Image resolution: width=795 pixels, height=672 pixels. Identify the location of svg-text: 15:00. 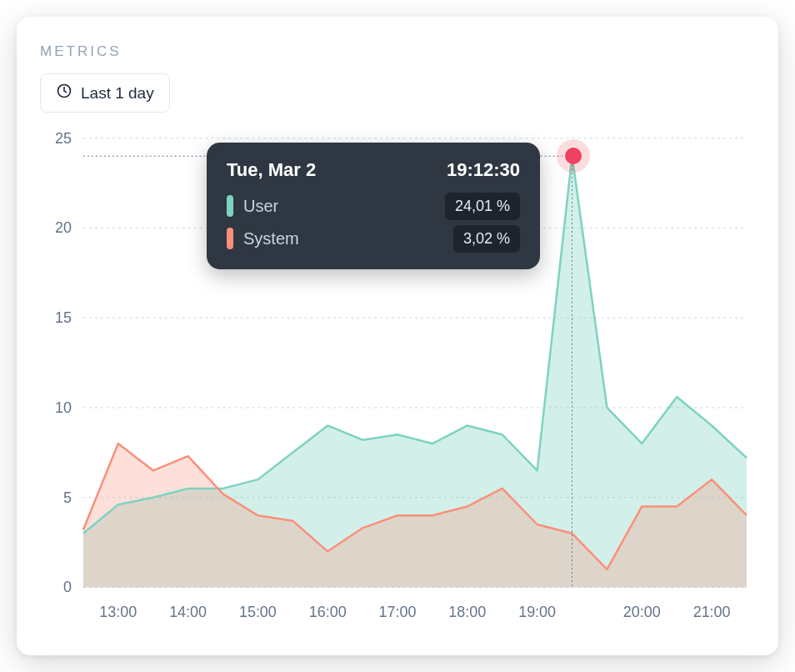
(258, 612).